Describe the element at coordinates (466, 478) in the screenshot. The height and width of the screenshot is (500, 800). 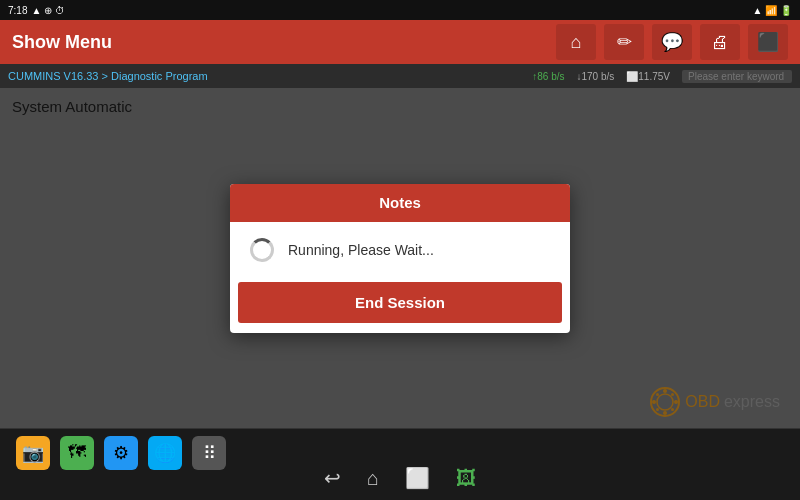
I see `active-nav-icon: 🖼` at that location.